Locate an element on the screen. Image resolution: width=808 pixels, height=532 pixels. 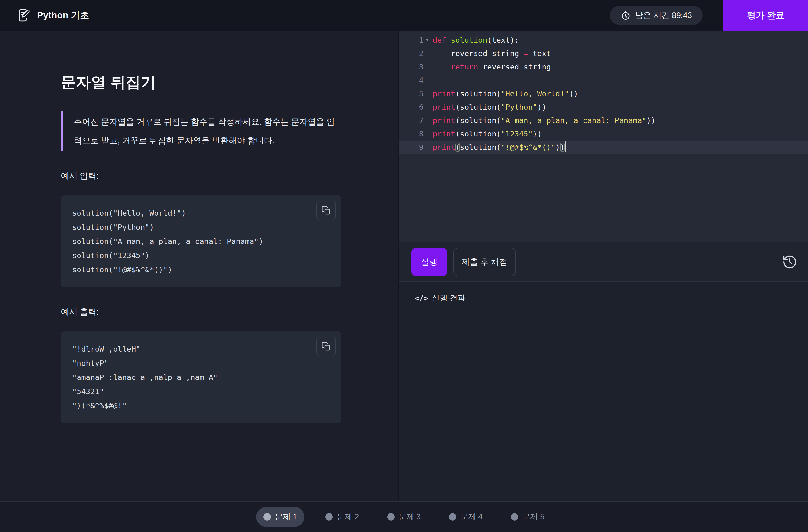
timer-icon is located at coordinates (626, 15).